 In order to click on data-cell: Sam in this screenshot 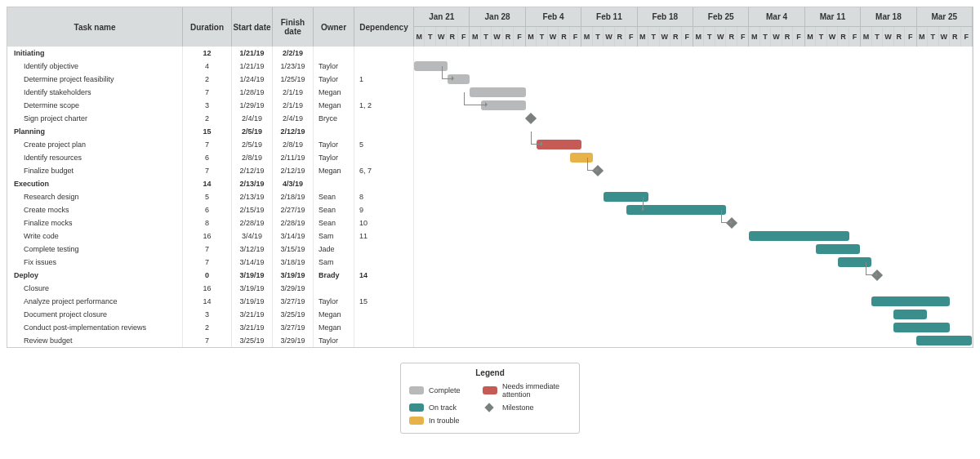, I will do `click(334, 236)`.